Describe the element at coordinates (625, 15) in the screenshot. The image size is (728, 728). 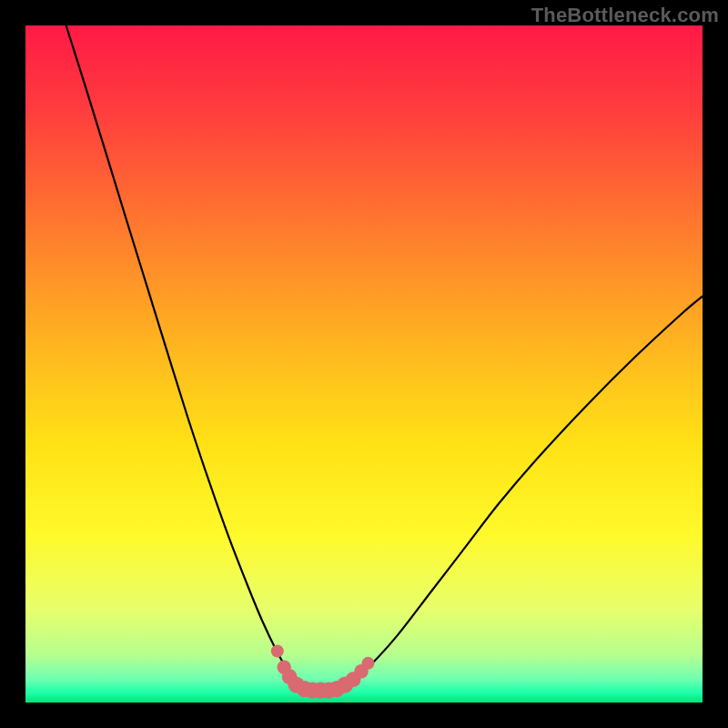
I see `watermark-text: TheBottleneck.com` at that location.